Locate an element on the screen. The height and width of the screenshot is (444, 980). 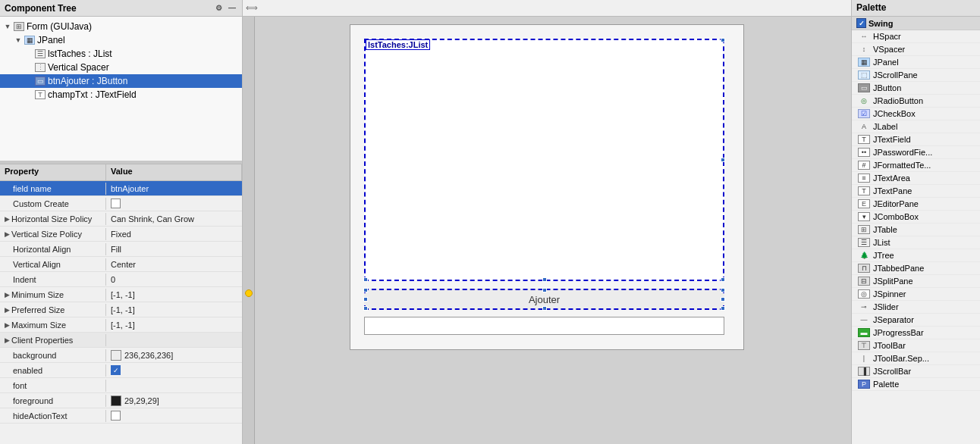
palette-item-jtoolbarsep: | JToolBar.Sep... is located at coordinates (916, 359).